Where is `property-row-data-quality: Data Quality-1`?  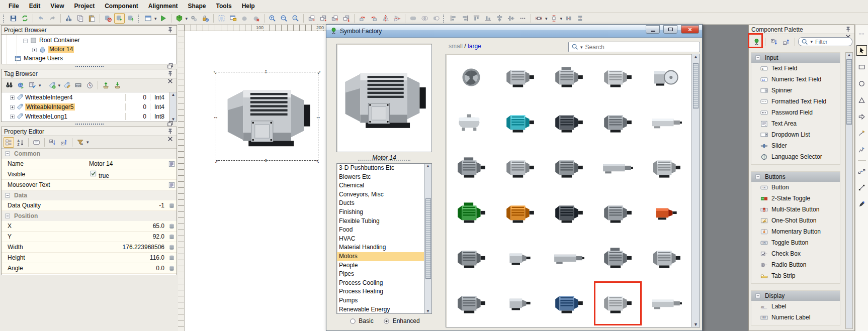
property-row-data-quality: Data Quality-1 is located at coordinates (89, 206).